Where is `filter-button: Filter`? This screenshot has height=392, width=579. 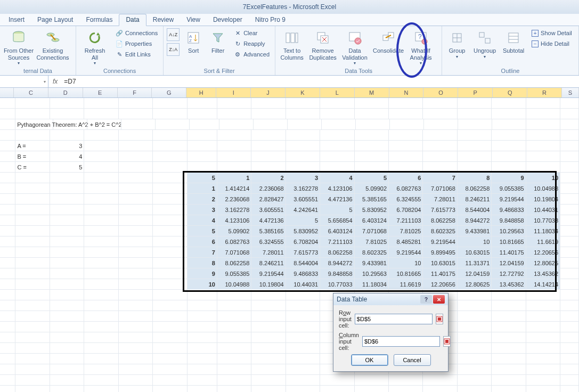 filter-button: Filter is located at coordinates (218, 42).